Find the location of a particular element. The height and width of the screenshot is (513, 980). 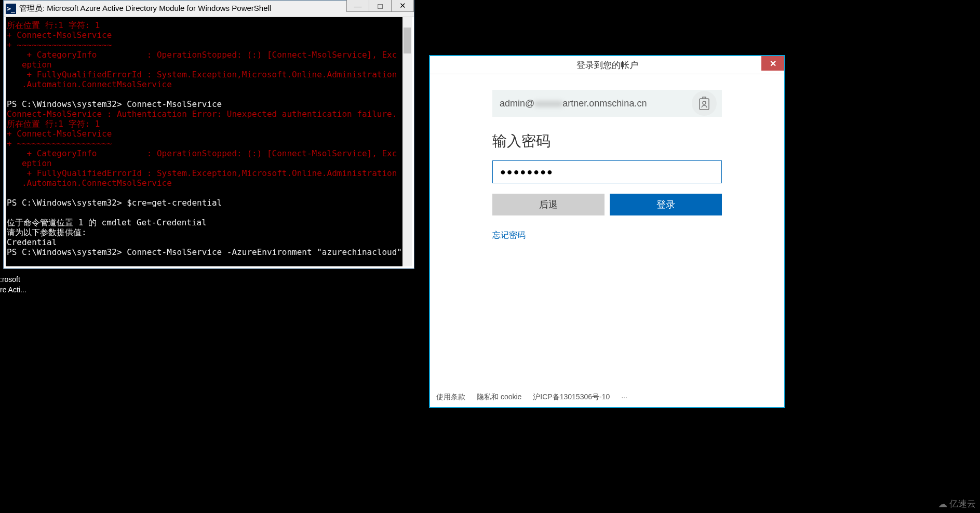

watermark: ☁ 亿速云 is located at coordinates (957, 504).